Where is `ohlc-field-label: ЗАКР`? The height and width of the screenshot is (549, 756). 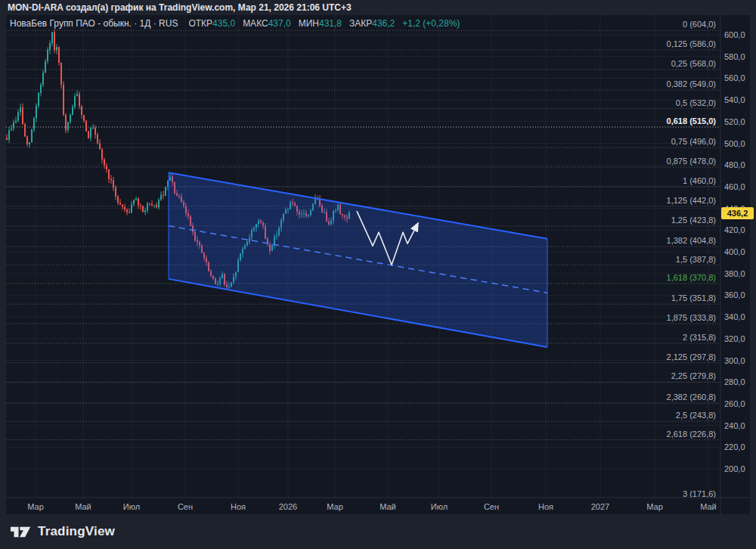
ohlc-field-label: ЗАКР is located at coordinates (361, 23).